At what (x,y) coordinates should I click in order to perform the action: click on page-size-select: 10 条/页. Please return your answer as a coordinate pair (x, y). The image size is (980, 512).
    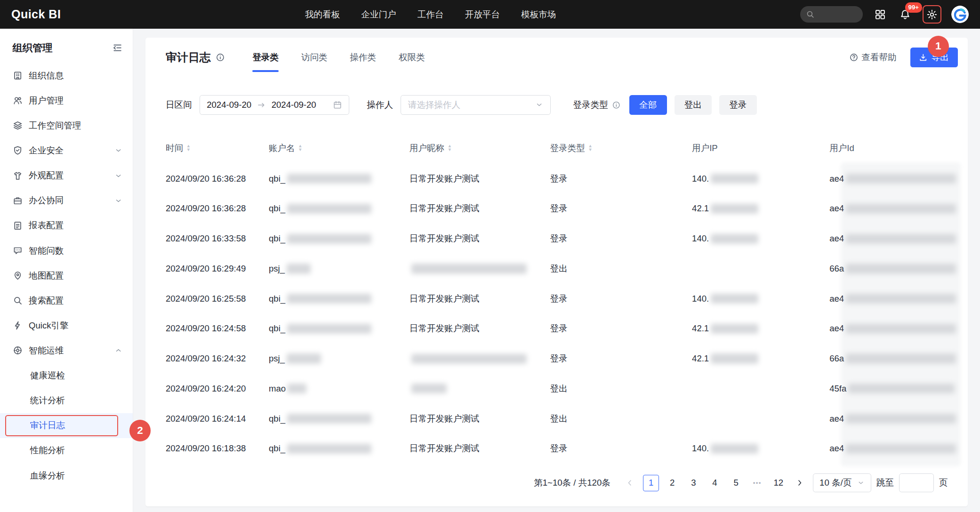
    Looking at the image, I should click on (843, 483).